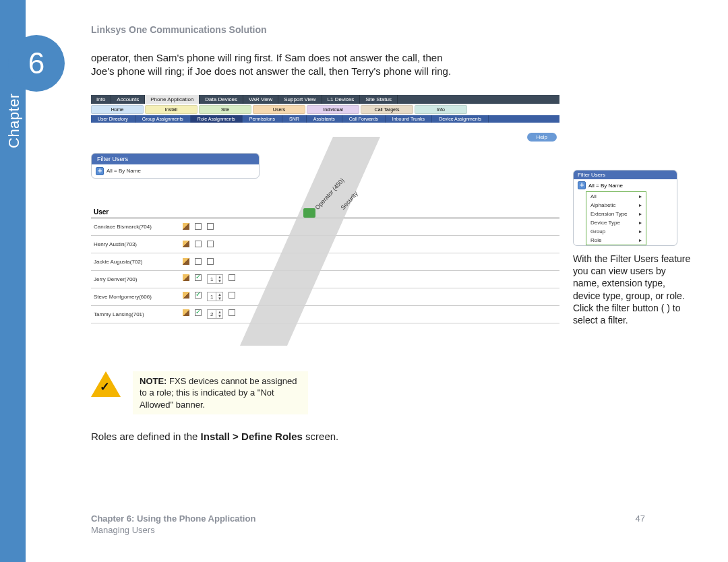  I want to click on filter-menu: All▸Alphabetic▸Extension Type▸Device Typ…, so click(616, 218).